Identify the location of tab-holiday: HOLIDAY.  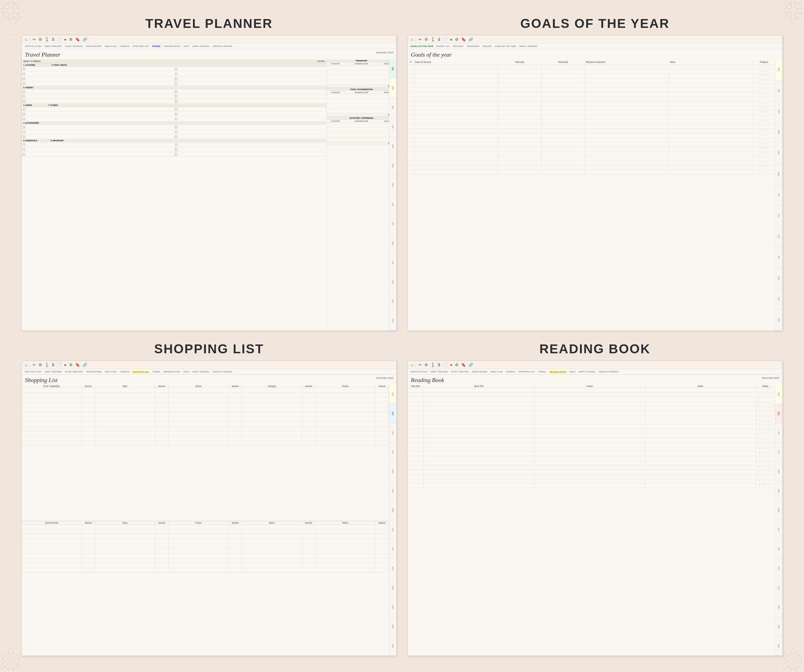
(487, 46).